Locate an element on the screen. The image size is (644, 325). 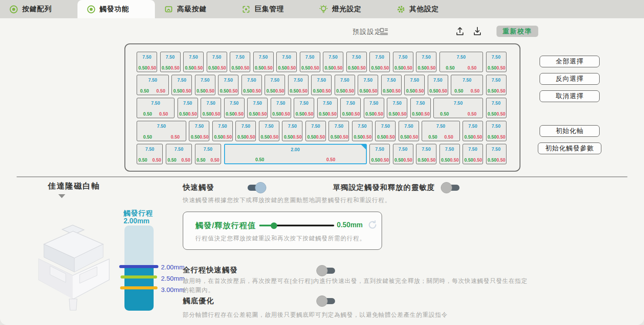
travel-slider-value: 0.50mm is located at coordinates (350, 225).